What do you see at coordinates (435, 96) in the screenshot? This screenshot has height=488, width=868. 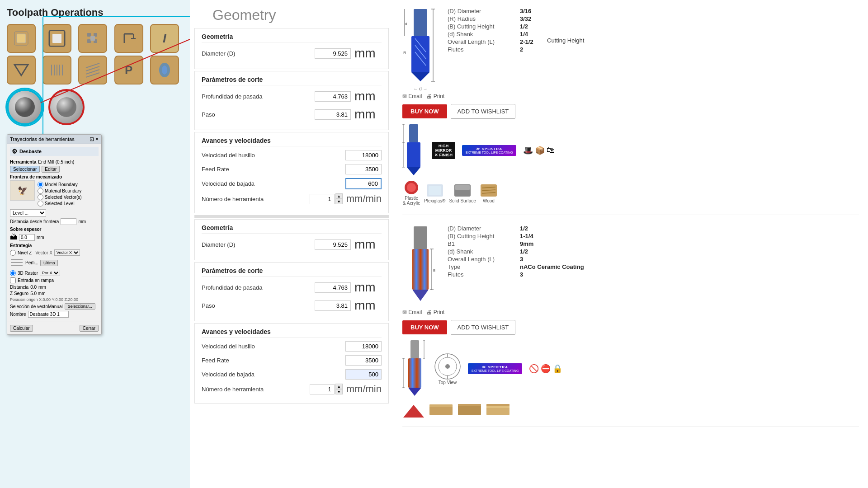 I see `print-link-1: 🖨 Print` at bounding box center [435, 96].